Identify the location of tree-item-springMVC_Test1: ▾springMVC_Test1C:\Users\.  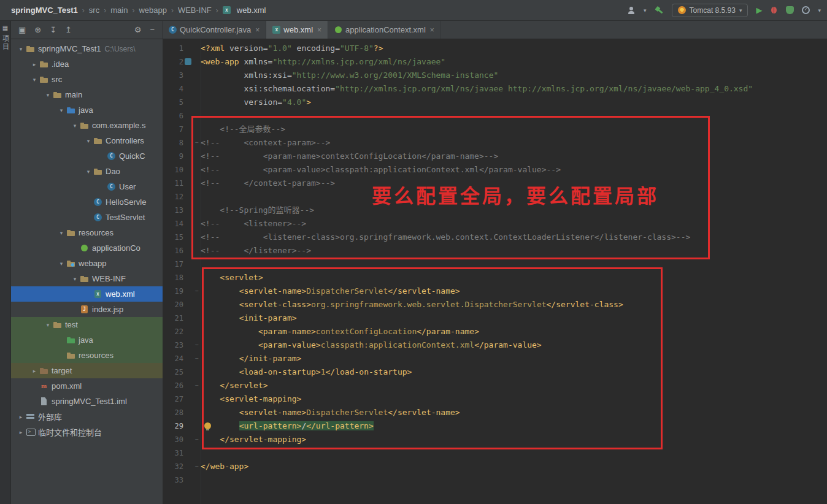
(87, 49).